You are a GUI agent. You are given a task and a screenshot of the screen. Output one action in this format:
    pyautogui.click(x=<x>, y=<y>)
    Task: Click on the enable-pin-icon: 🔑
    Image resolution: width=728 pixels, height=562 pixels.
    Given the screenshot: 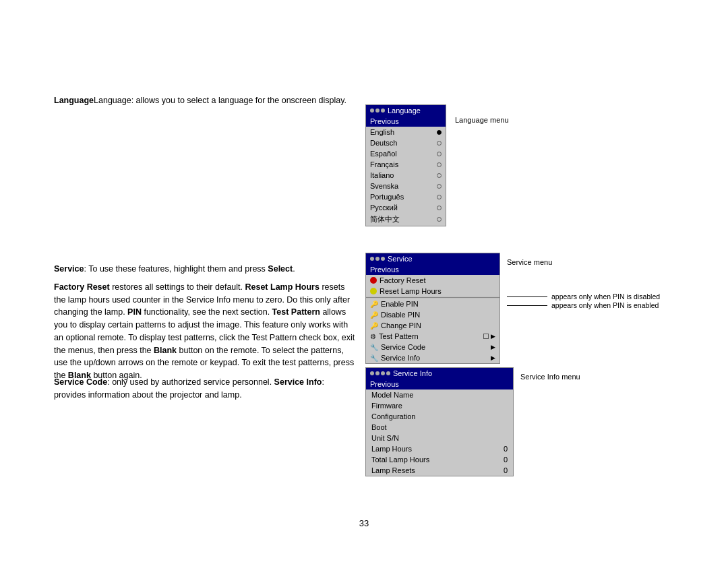 What is the action you would take?
    pyautogui.click(x=374, y=305)
    